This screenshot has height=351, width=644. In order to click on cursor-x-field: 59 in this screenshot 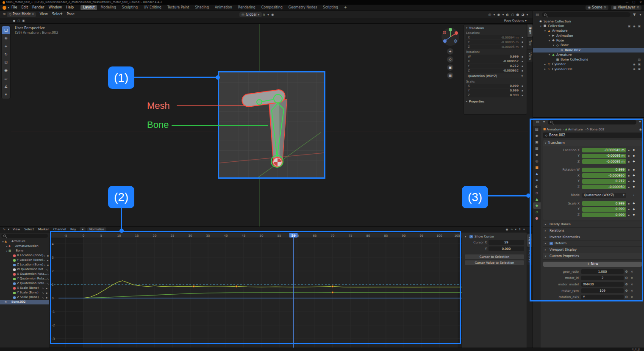, I will do `click(506, 242)`.